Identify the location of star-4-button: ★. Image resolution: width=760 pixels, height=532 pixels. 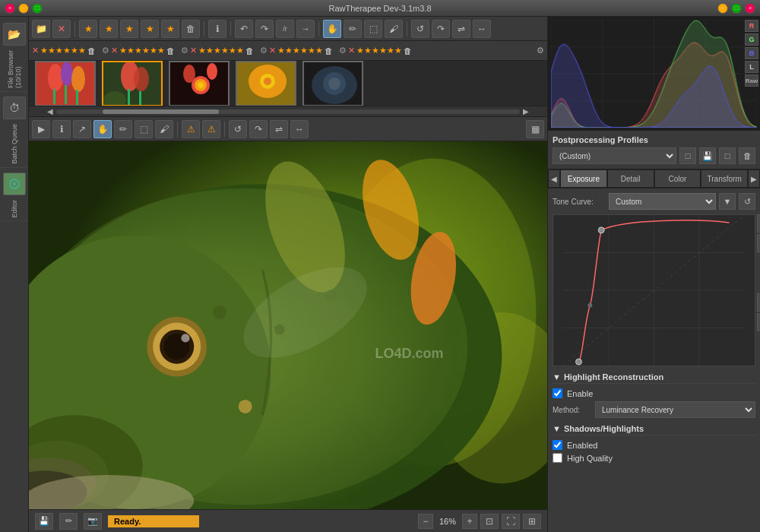
(150, 29).